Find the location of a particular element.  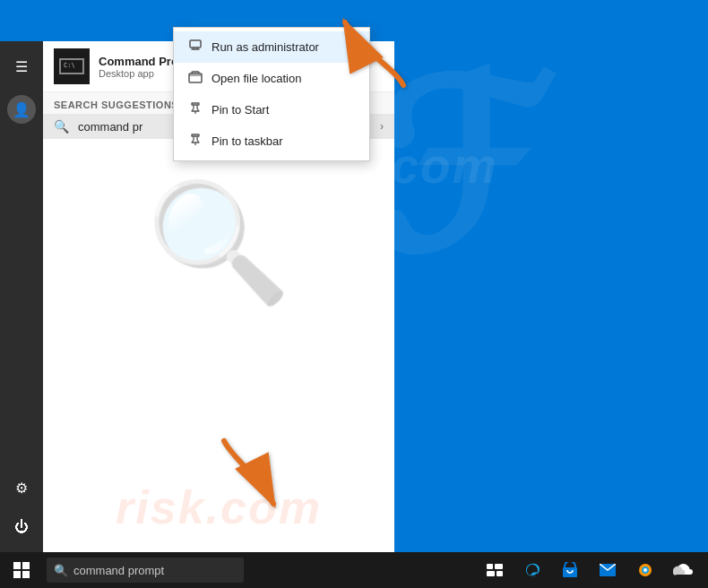

power-icon: ⏻ is located at coordinates (22, 527).